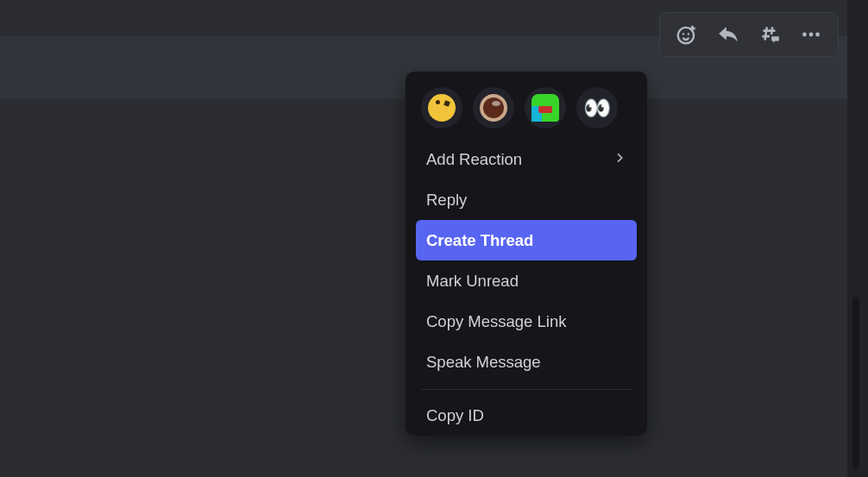 The width and height of the screenshot is (868, 477). What do you see at coordinates (526, 416) in the screenshot?
I see `menu-item-copy-id: Copy ID` at bounding box center [526, 416].